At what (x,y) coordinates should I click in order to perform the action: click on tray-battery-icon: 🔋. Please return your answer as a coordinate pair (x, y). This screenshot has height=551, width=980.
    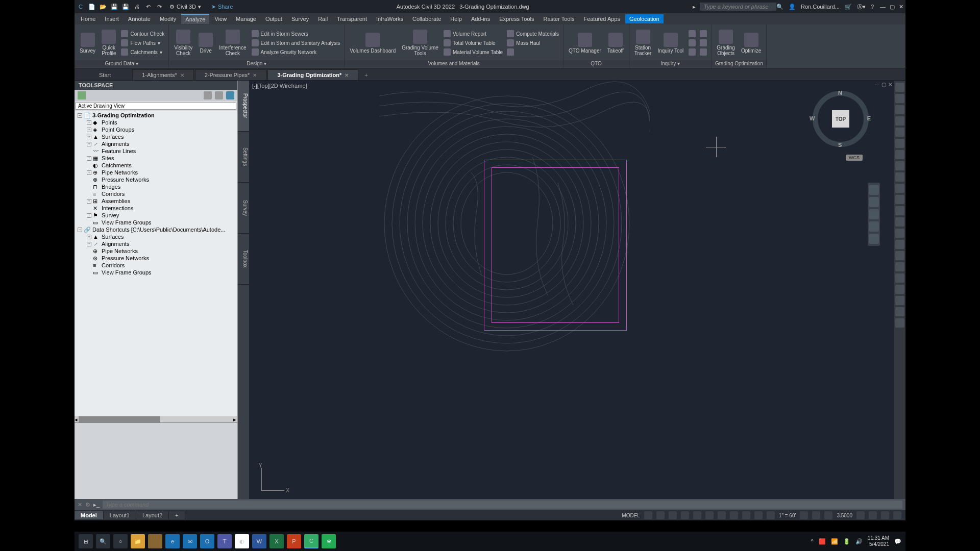
    Looking at the image, I should click on (847, 542).